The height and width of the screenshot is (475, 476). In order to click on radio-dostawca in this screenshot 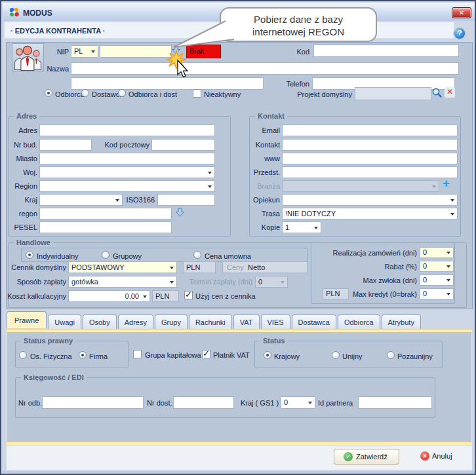, I will do `click(85, 93)`.